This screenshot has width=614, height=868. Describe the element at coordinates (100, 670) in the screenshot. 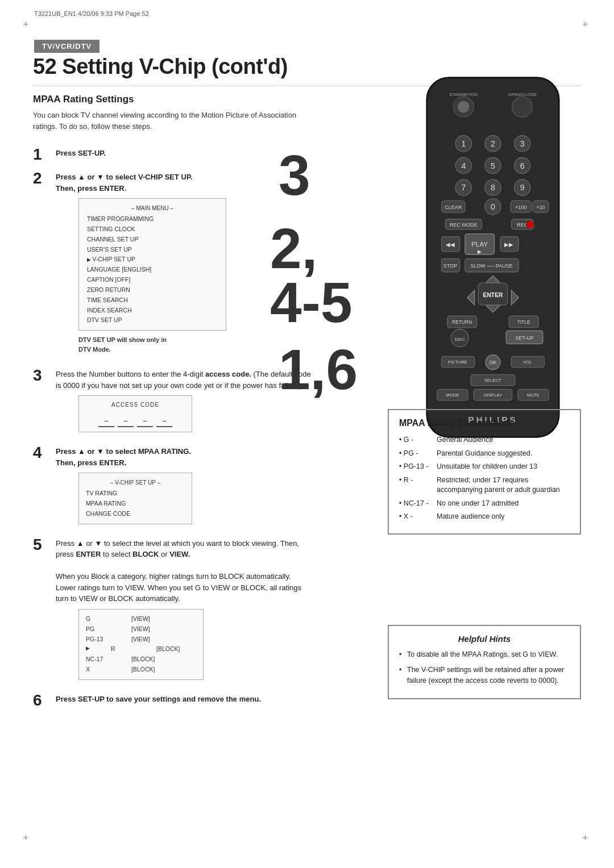

I see `rating-x: X` at that location.